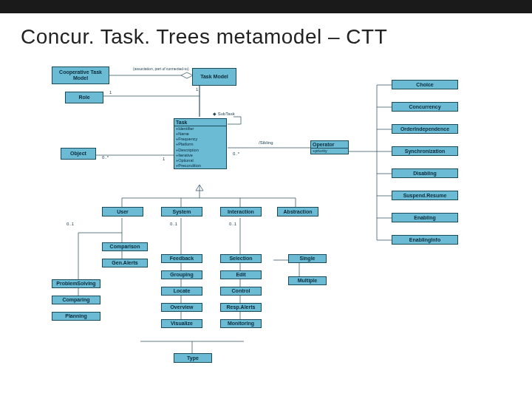  What do you see at coordinates (425, 151) in the screenshot?
I see `box-synchronization: Synchronization` at bounding box center [425, 151].